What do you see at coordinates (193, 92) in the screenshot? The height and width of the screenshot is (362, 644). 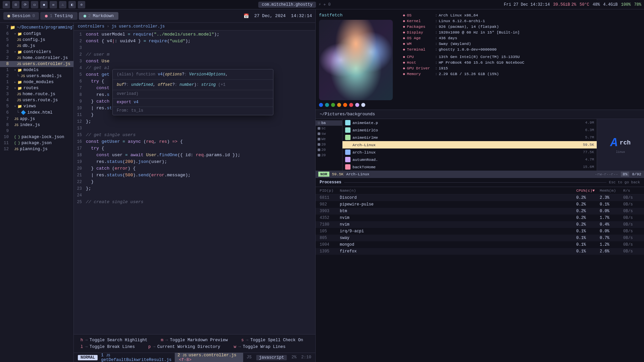 I see `autocomplete-popup: (alias) function v4(options?: Version4Op…` at bounding box center [193, 92].